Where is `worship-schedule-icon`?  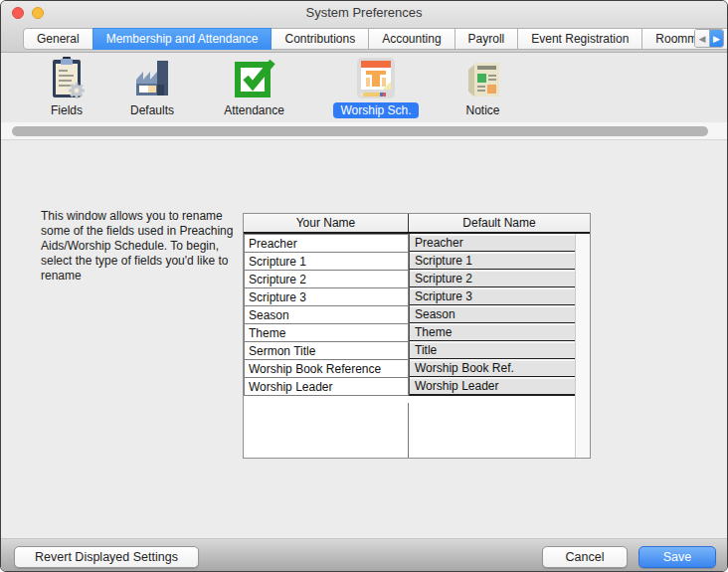
worship-schedule-icon is located at coordinates (376, 79).